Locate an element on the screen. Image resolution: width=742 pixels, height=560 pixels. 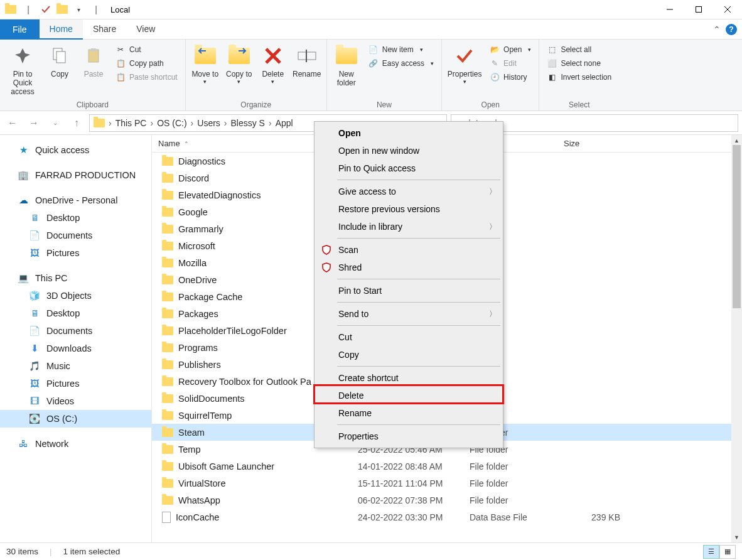
cm-delete: Delete is located at coordinates (409, 396).